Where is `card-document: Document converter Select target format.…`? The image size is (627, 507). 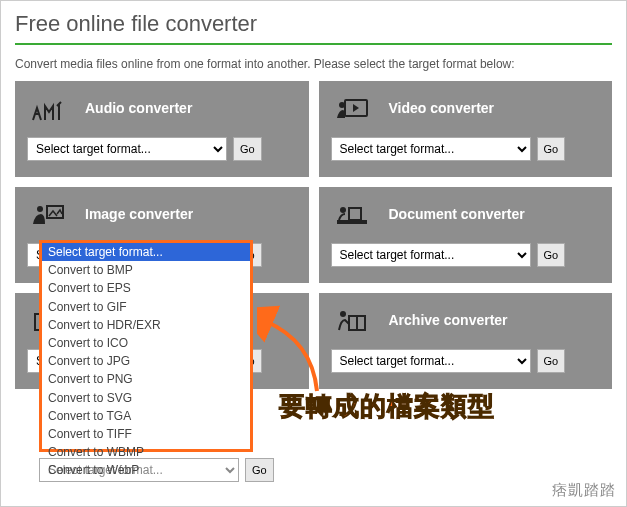 card-document: Document converter Select target format.… is located at coordinates (466, 235).